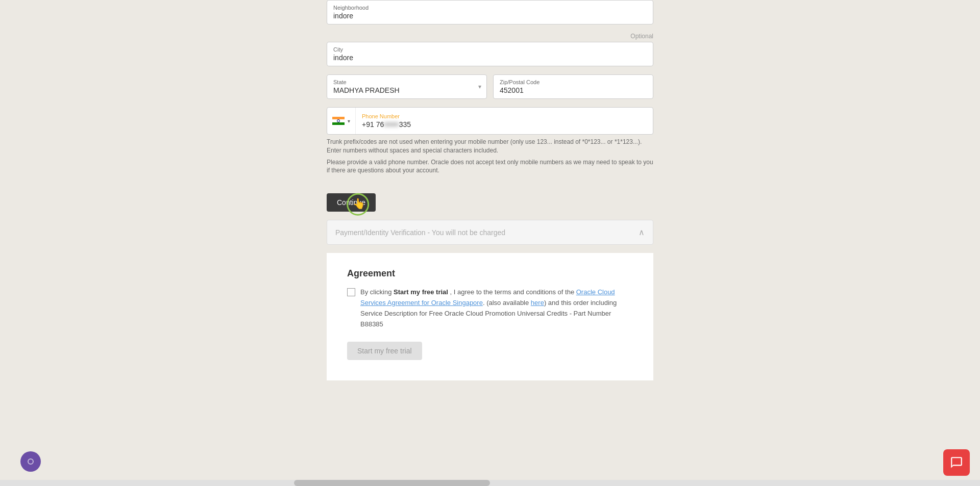  What do you see at coordinates (349, 121) in the screenshot?
I see `phone-dropdown-arrow-icon: ▾` at bounding box center [349, 121].